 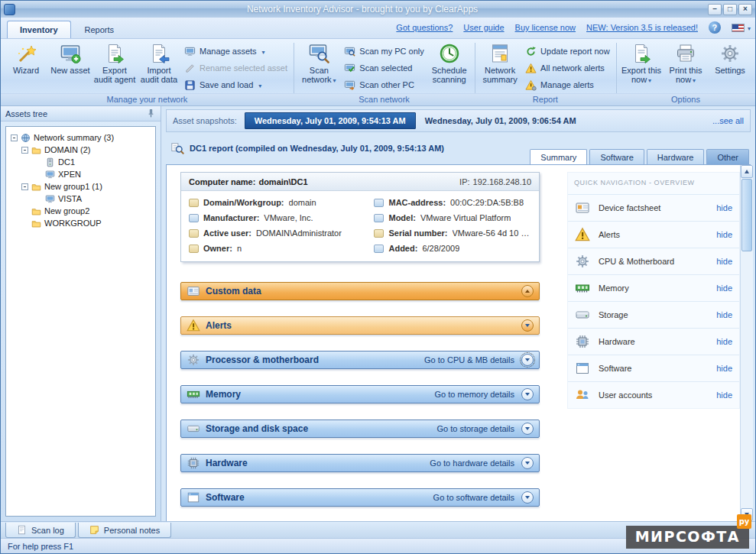 I want to click on save-and-load-button: Save and load, so click(x=235, y=85).